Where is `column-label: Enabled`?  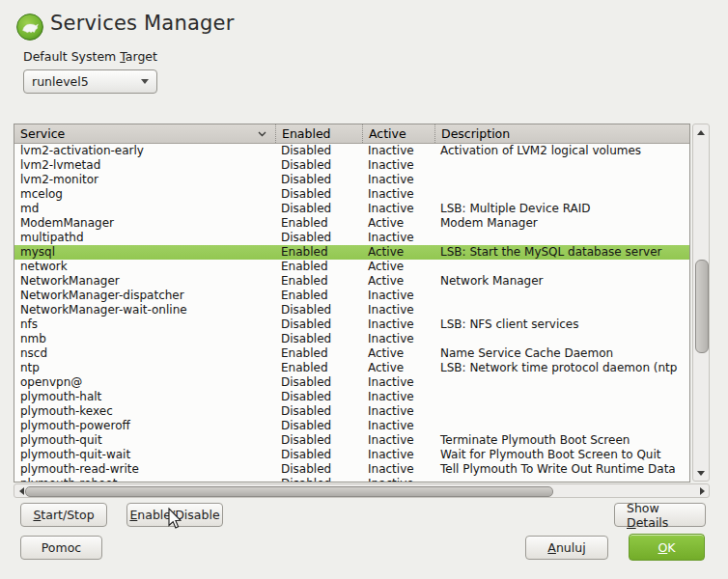 column-label: Enabled is located at coordinates (307, 133).